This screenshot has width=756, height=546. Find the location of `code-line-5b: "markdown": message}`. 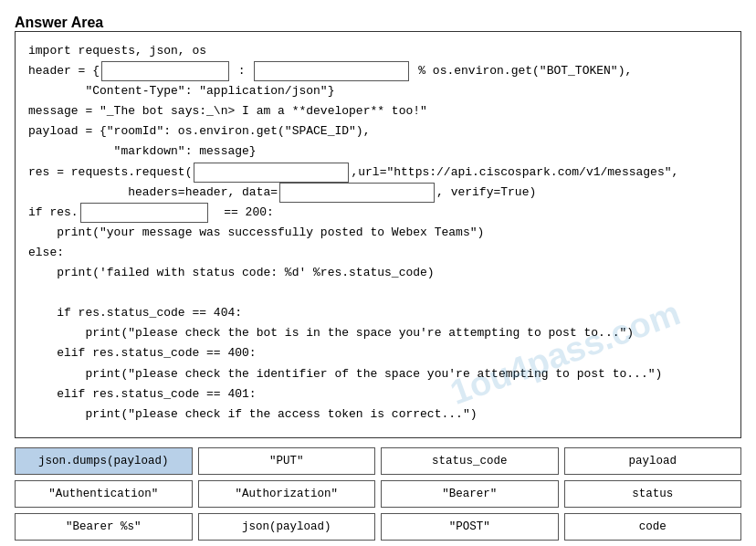

code-line-5b: "markdown": message} is located at coordinates (378, 152).